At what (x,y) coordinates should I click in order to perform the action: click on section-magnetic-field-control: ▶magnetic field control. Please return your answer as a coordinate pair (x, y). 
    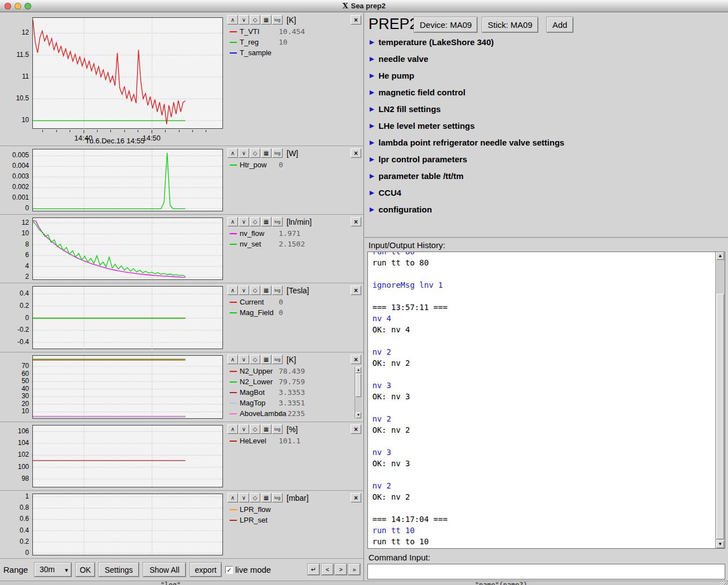
    Looking at the image, I should click on (546, 94).